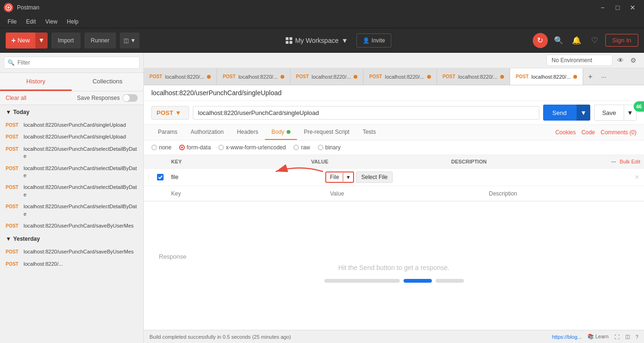 This screenshot has width=644, height=343. What do you see at coordinates (609, 113) in the screenshot?
I see `save-button: Save` at bounding box center [609, 113].